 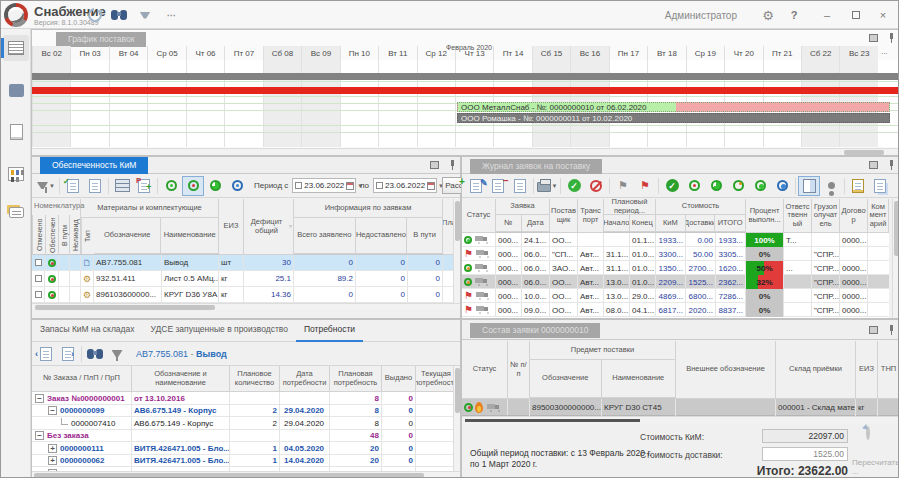 I want to click on tab-stock: Запасы КиМ на складах, so click(x=88, y=331).